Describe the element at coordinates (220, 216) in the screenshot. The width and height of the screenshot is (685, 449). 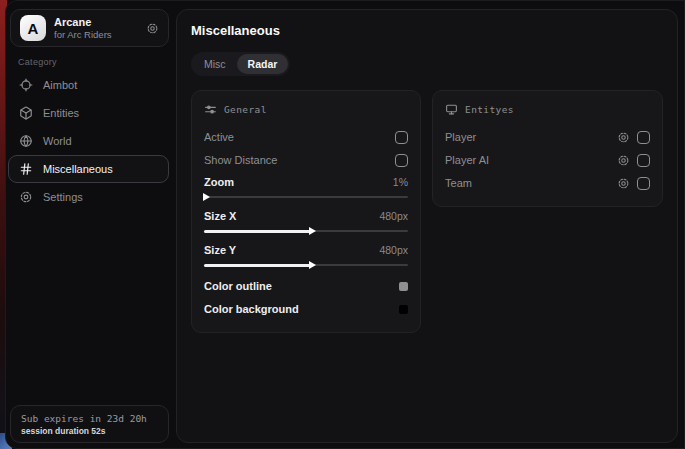
I see `setting-label: Size X` at that location.